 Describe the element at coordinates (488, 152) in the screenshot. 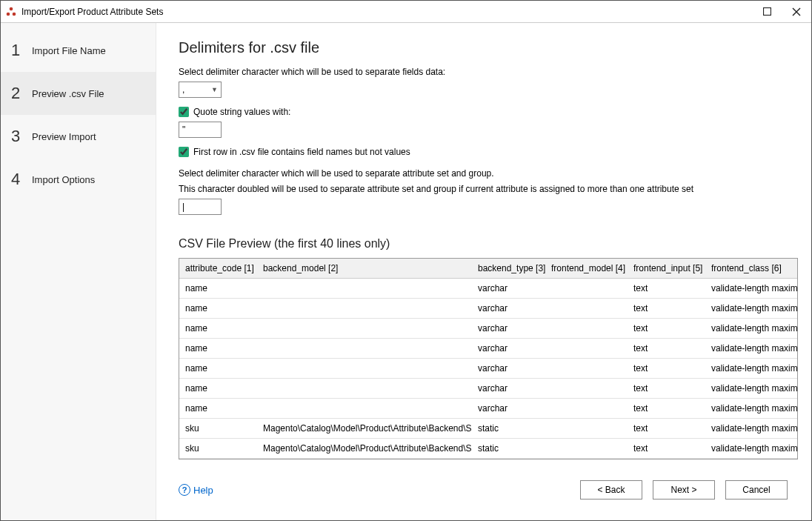

I see `firstrow-checkbox-row: First row in .csv file contains field na…` at that location.